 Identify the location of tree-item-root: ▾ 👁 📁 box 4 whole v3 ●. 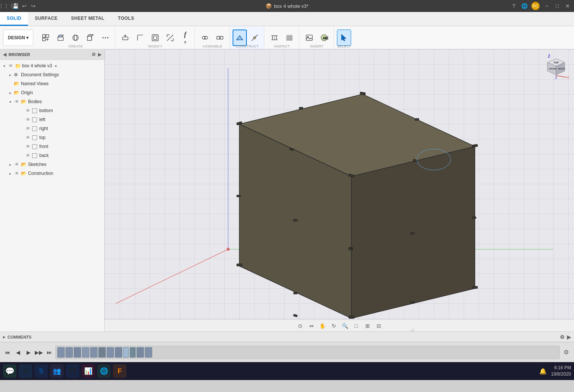
(52, 66).